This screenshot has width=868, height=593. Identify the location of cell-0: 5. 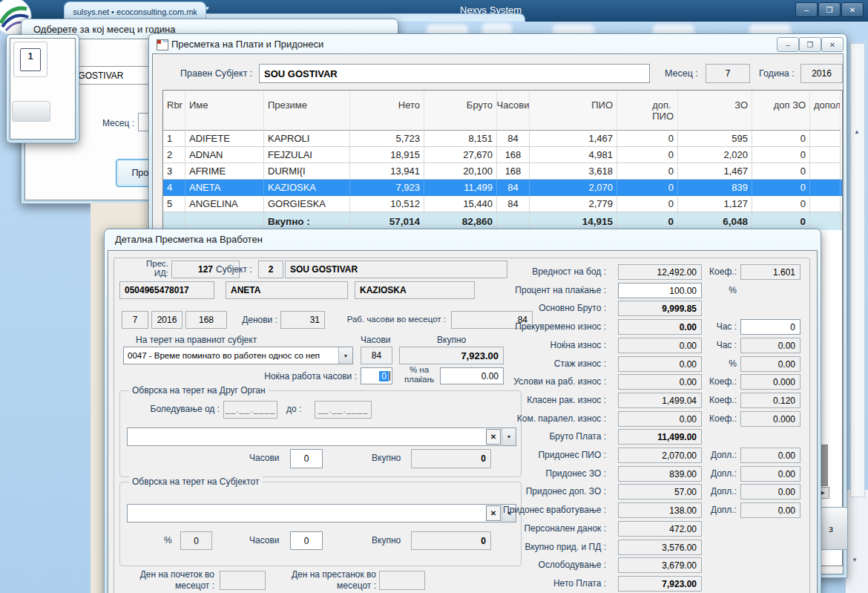
(174, 204).